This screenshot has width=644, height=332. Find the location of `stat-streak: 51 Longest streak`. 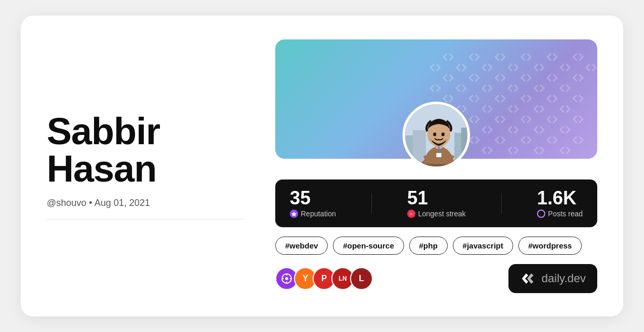

stat-streak: 51 Longest streak is located at coordinates (436, 203).